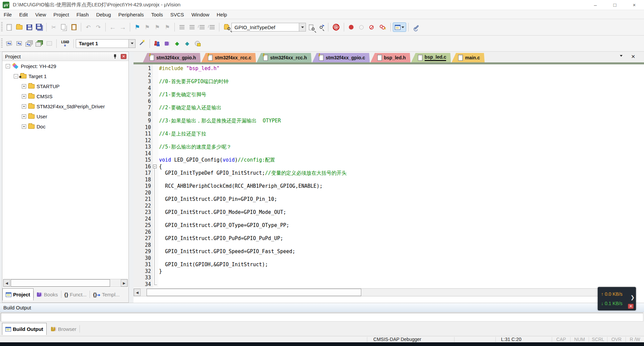 This screenshot has width=644, height=346. I want to click on file-tab-bsp-led-h: bsp_led.h, so click(390, 58).